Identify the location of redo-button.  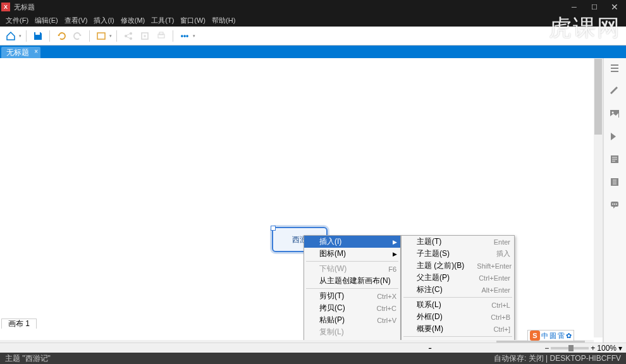
(78, 36).